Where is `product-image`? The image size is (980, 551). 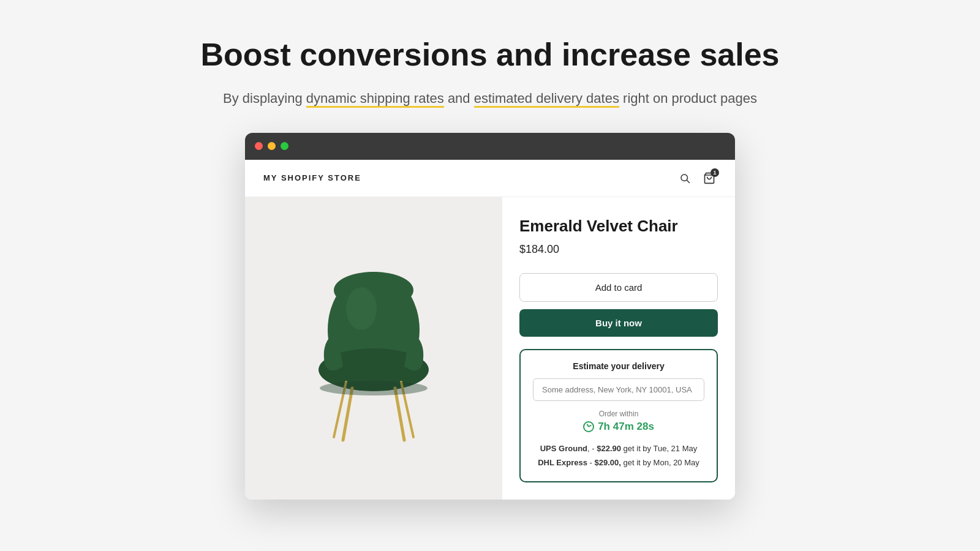
product-image is located at coordinates (374, 348).